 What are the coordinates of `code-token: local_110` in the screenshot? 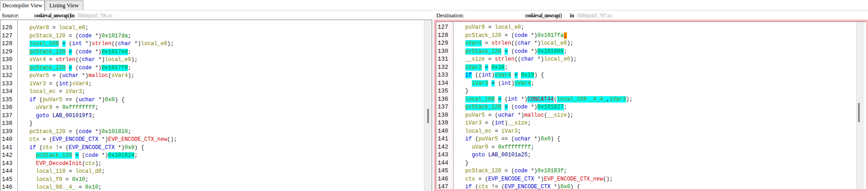 It's located at (51, 171).